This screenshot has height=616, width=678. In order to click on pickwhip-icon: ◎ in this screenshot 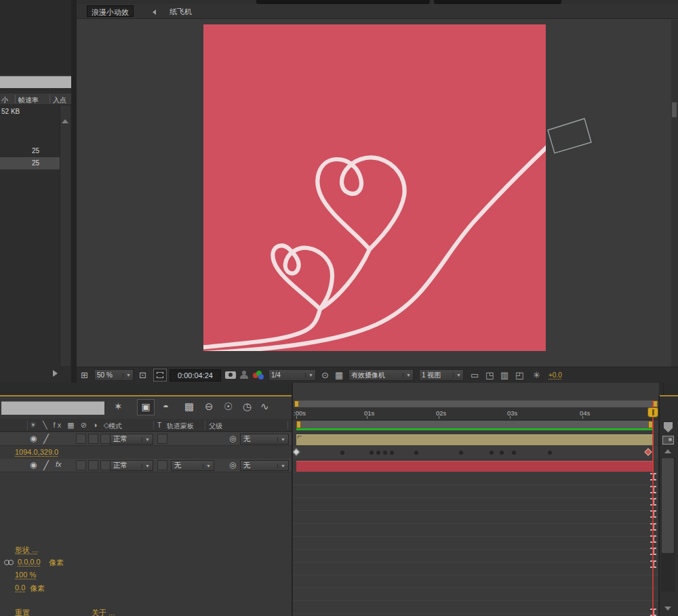, I will do `click(233, 465)`.